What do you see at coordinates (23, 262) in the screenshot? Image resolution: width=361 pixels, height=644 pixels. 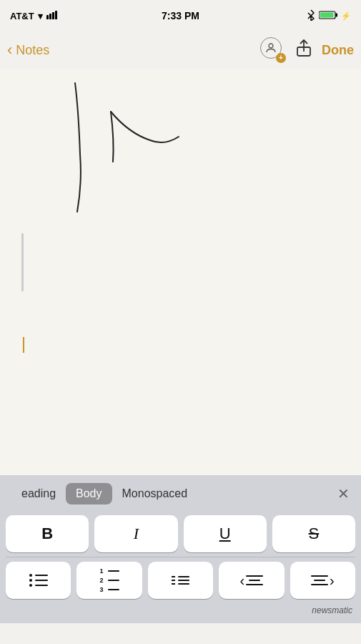 I see `note-table` at bounding box center [23, 262].